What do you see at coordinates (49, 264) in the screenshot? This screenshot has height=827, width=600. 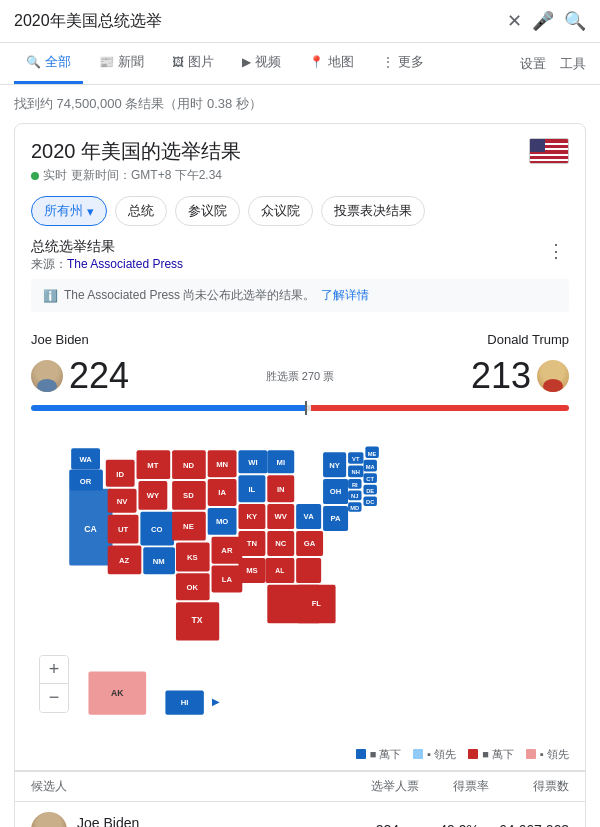 I see `source-label: 来源：` at bounding box center [49, 264].